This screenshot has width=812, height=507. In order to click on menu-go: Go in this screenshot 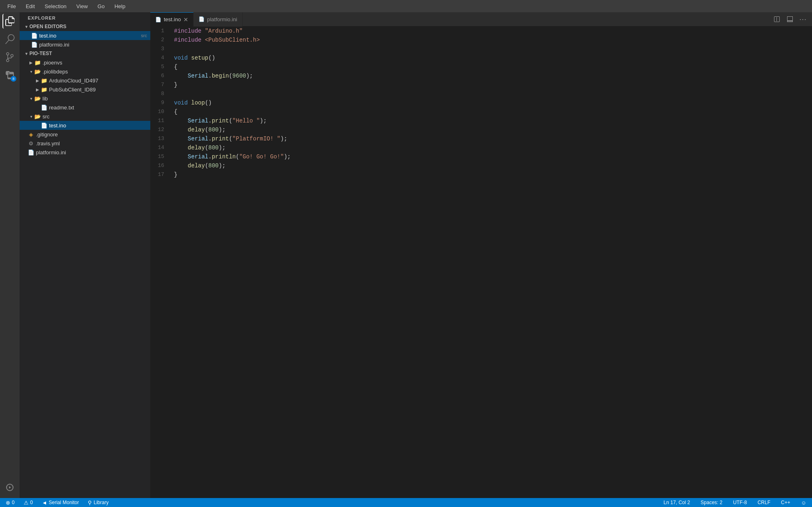, I will do `click(101, 7)`.